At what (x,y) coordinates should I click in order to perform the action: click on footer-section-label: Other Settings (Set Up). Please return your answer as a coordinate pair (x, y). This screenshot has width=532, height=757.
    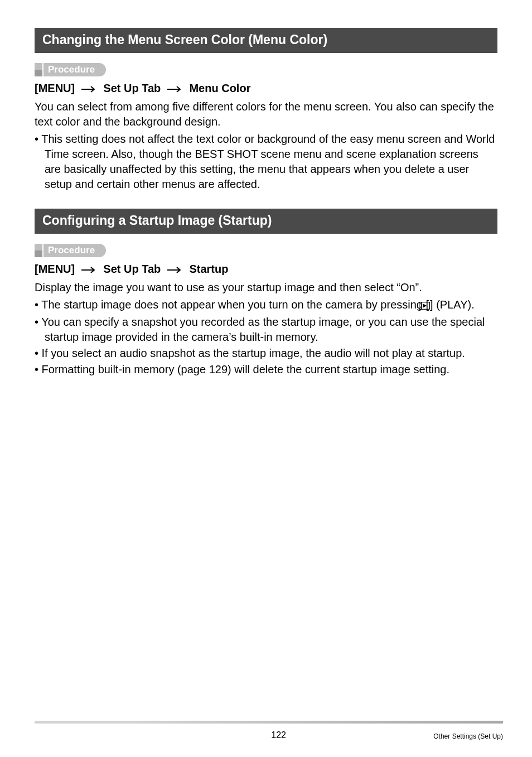
    Looking at the image, I should click on (468, 736).